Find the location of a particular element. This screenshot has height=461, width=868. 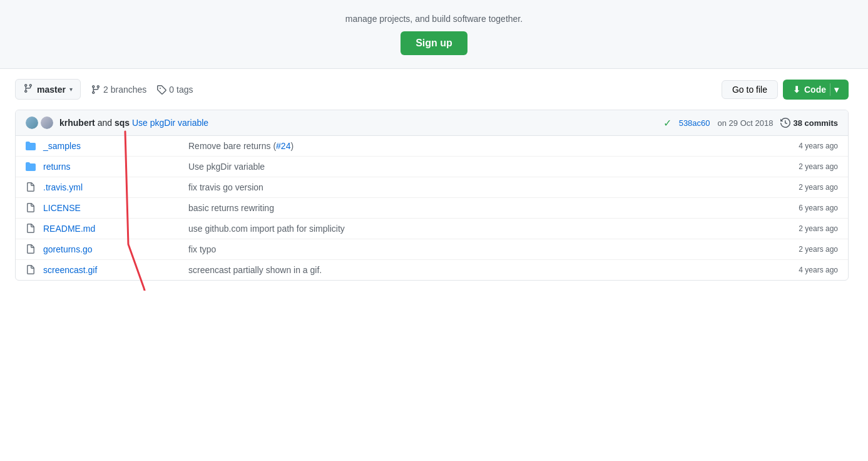

commit-author2: sqs is located at coordinates (122, 123).